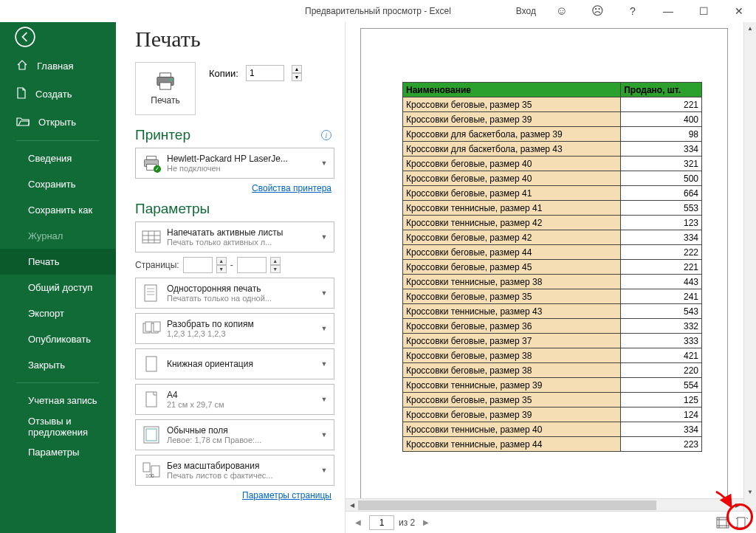  I want to click on table-row: Кроссовки беговые, размер 35241, so click(552, 297).